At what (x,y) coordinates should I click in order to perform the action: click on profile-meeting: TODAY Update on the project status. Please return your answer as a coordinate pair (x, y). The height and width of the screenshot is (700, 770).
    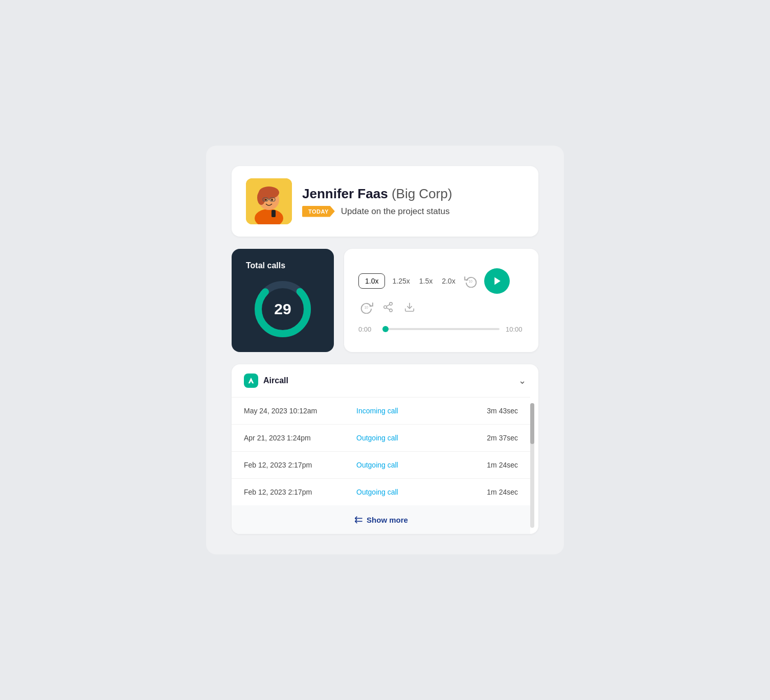
    Looking at the image, I should click on (377, 212).